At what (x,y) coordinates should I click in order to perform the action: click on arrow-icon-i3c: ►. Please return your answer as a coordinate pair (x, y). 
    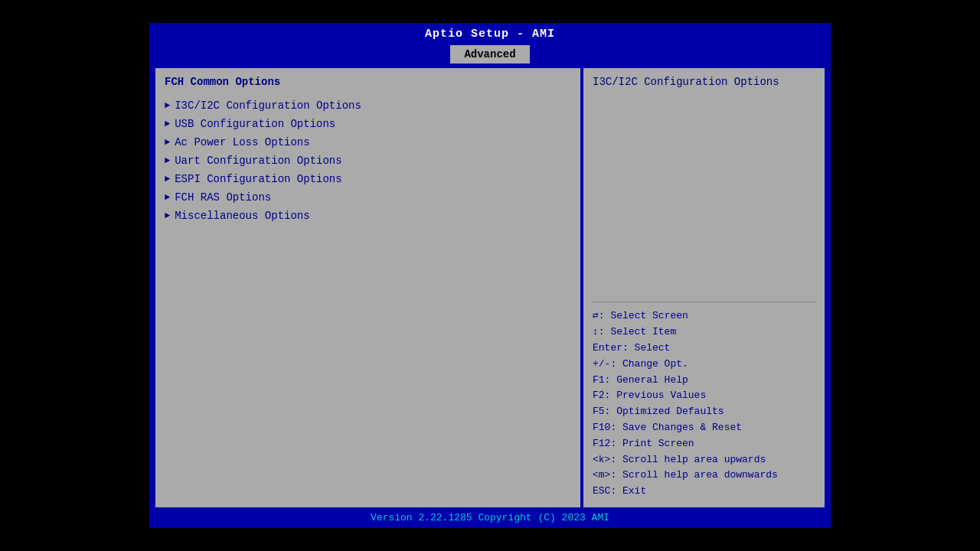
    Looking at the image, I should click on (167, 106).